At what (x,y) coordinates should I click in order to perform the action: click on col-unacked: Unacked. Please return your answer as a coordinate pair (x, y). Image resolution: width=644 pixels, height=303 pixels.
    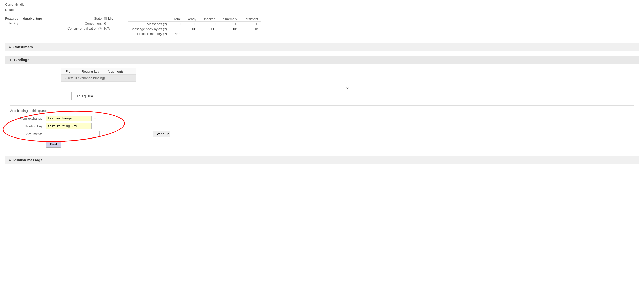
    Looking at the image, I should click on (209, 19).